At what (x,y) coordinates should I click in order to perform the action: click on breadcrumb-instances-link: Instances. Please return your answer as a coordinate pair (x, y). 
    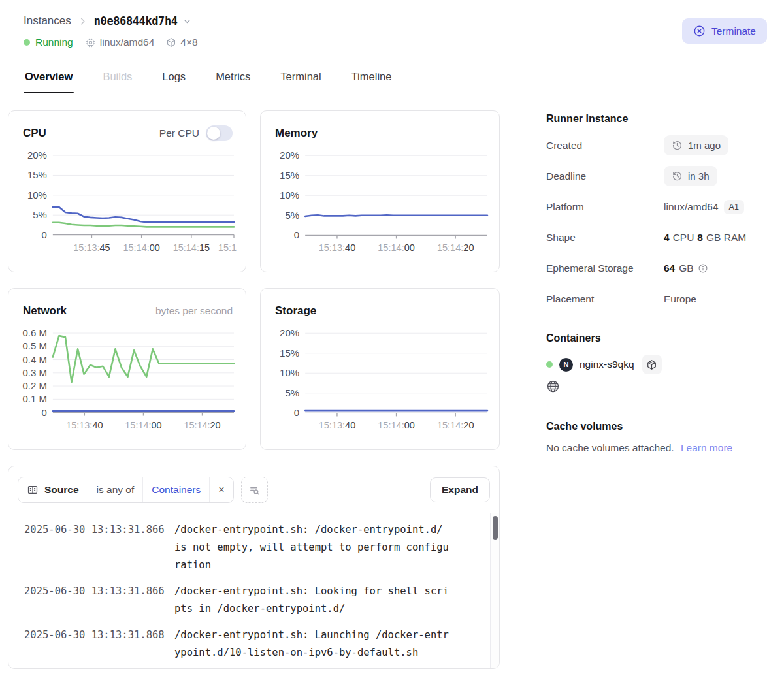
    Looking at the image, I should click on (47, 21).